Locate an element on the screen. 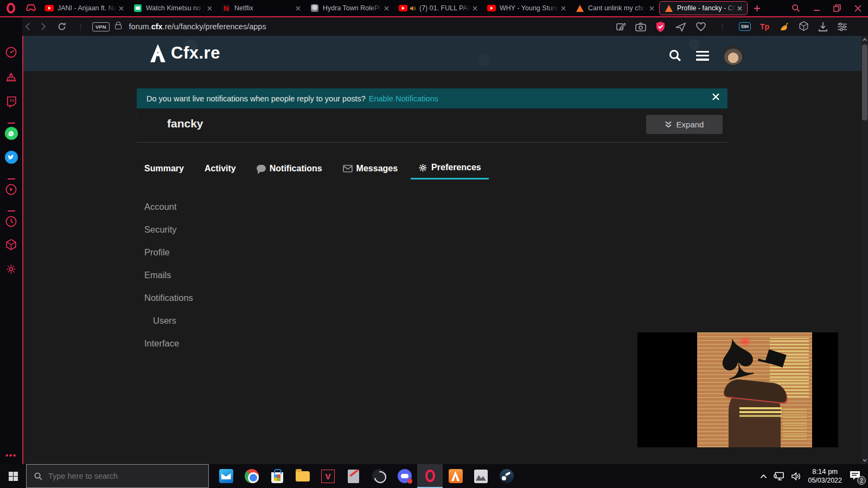 This screenshot has width=868, height=488. browser-tab: N Netflix is located at coordinates (261, 8).